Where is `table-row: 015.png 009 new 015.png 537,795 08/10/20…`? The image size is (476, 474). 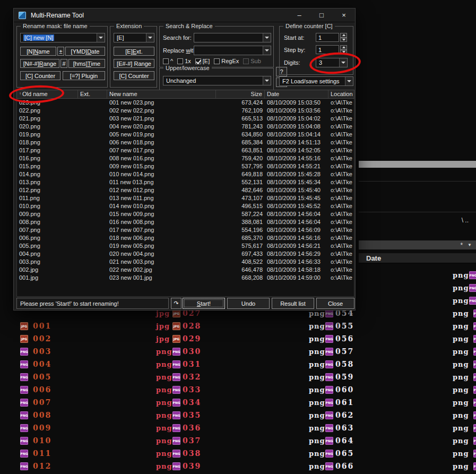
table-row: 015.png 009 new 015.png 537,795 08/10/20… is located at coordinates (186, 167).